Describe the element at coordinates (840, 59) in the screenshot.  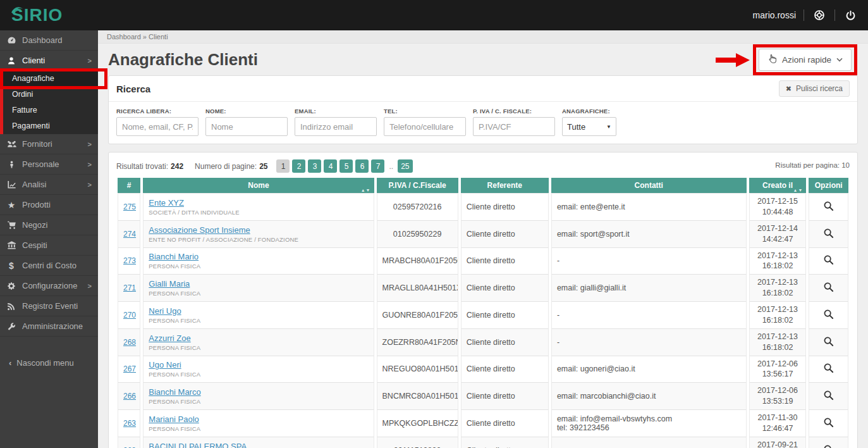
I see `chevron-down-icon` at that location.